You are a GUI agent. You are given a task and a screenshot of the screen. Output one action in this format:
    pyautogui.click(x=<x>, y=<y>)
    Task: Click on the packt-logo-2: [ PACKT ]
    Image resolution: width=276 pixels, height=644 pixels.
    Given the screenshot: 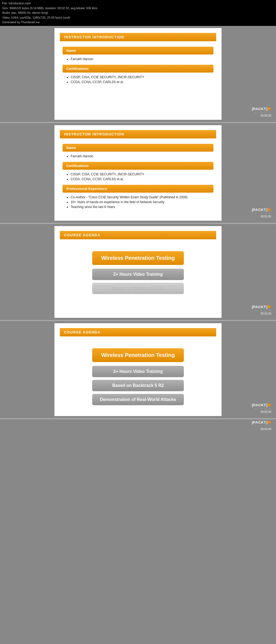 What is the action you would take?
    pyautogui.click(x=262, y=210)
    